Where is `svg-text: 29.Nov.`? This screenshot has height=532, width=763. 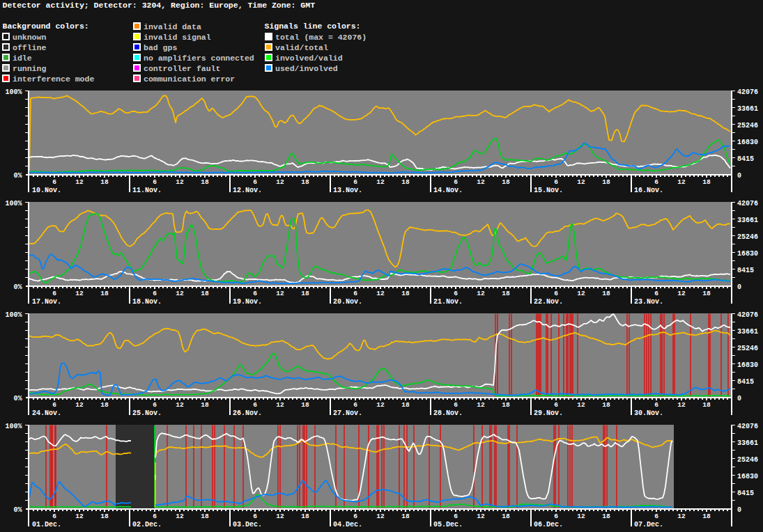
svg-text: 29.Nov. is located at coordinates (548, 414).